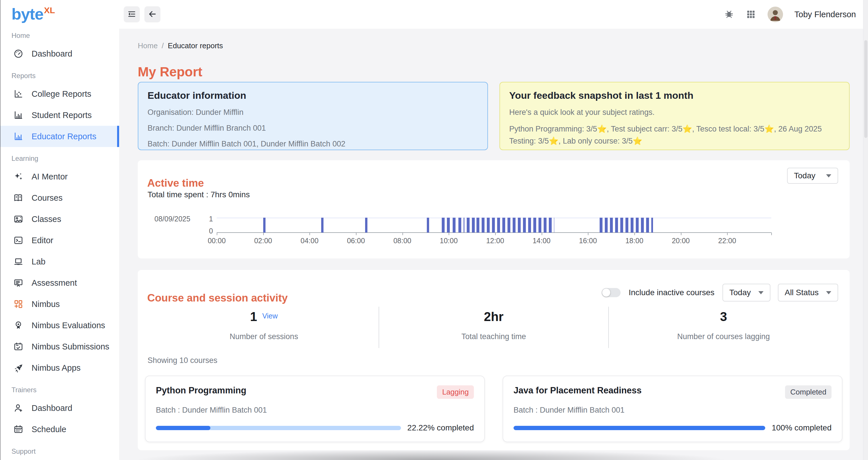  Describe the element at coordinates (315, 428) in the screenshot. I see `course-progress: 22.22% completed` at that location.